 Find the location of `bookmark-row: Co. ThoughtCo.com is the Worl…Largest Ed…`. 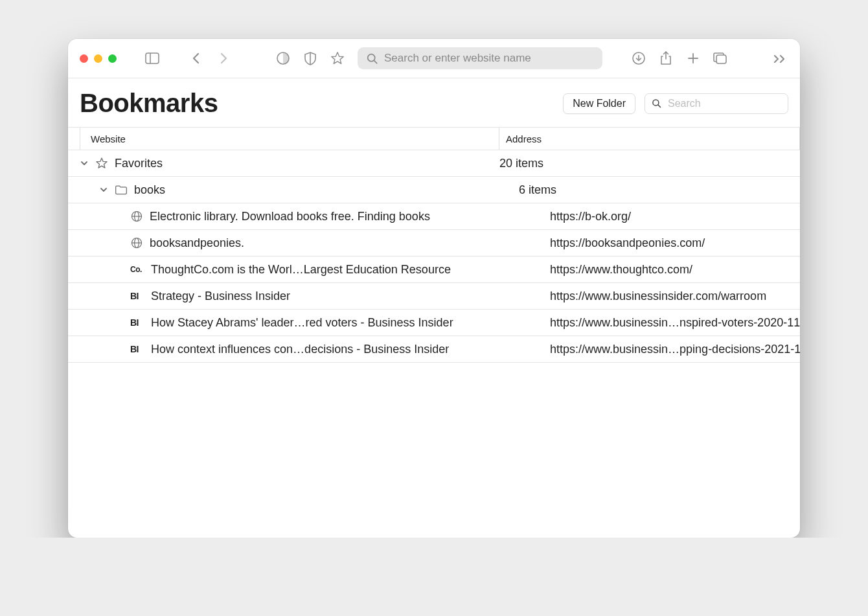

bookmark-row: Co. ThoughtCo.com is the Worl…Largest Ed… is located at coordinates (434, 269).